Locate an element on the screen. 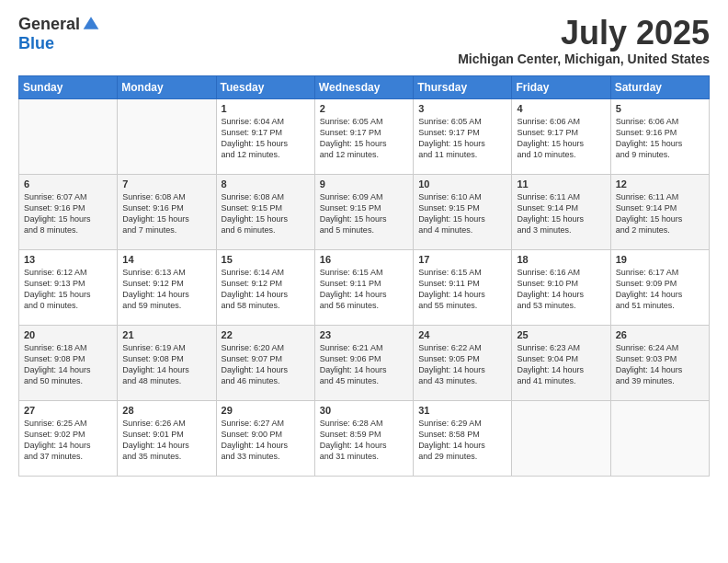  day-info: Sunrise: 6:06 AM Sunset: 9:17 PM Dayligh… is located at coordinates (561, 138).